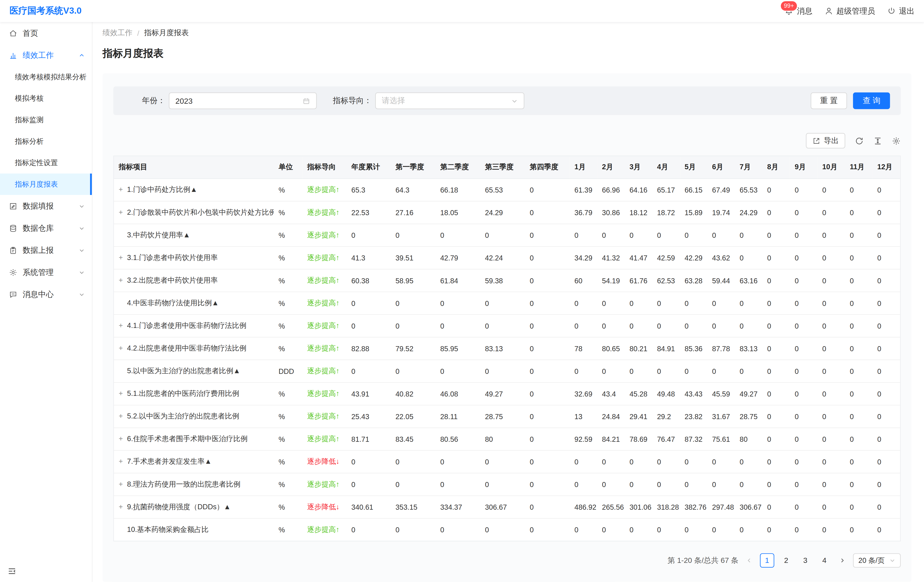  What do you see at coordinates (168, 529) in the screenshot?
I see `indicator-name: 10.基本药物采购金额占比` at bounding box center [168, 529].